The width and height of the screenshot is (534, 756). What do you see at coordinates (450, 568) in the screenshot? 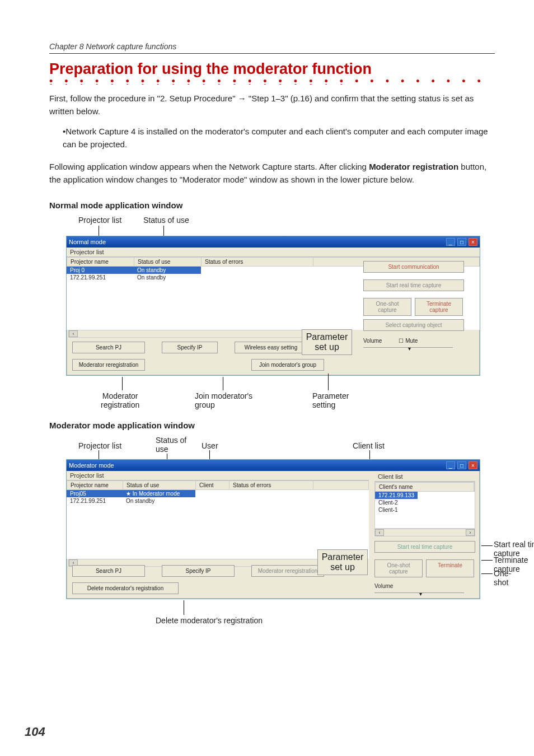
I see `terminate-button: Terminate` at bounding box center [450, 568].